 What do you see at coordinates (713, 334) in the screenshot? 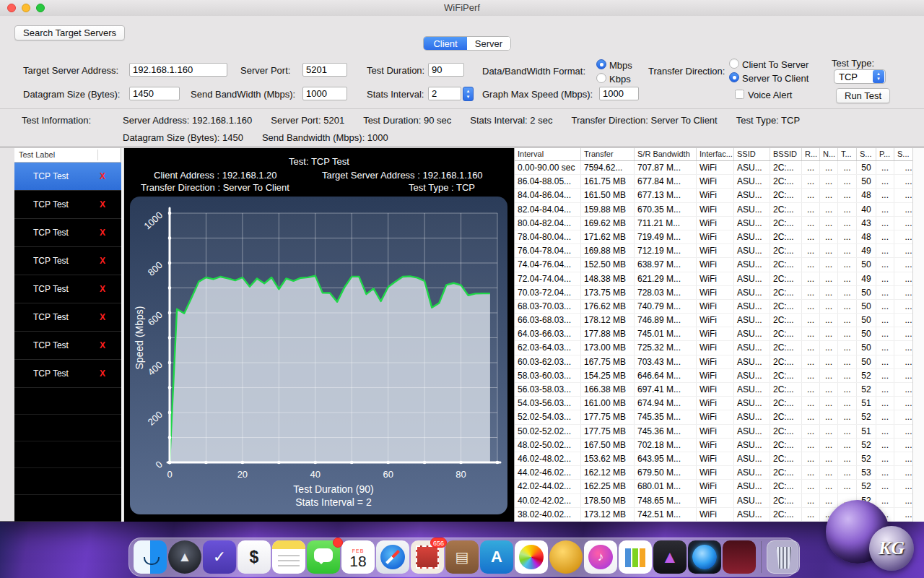
I see `table-row: 64.03-66.03...177.88 MB745.01 M...WiFiAS…` at bounding box center [713, 334].